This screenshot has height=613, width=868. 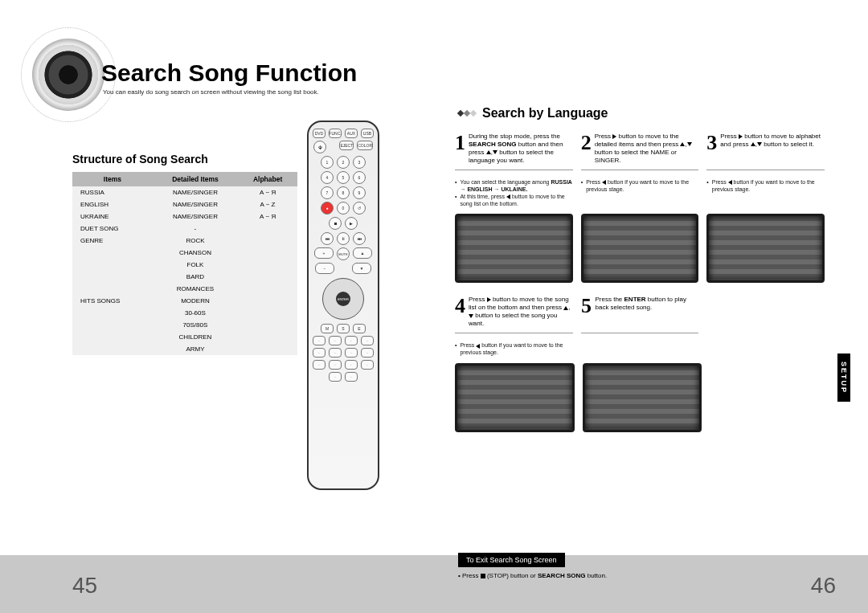 I want to click on table-row: GENREROCK, so click(x=185, y=241).